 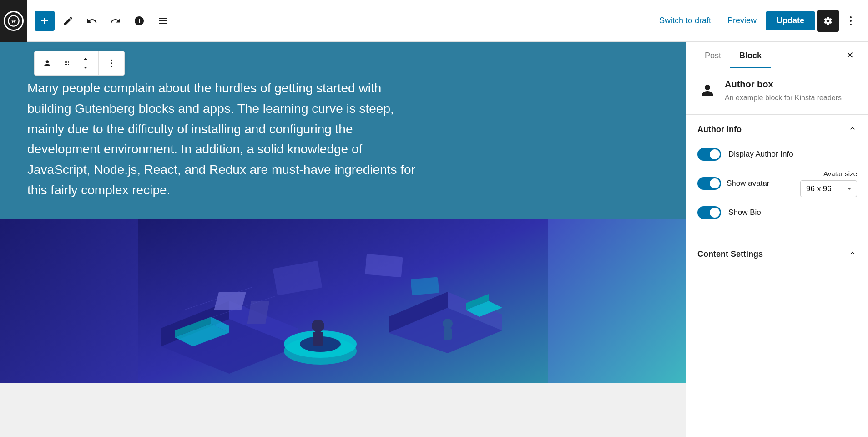 What do you see at coordinates (709, 154) in the screenshot?
I see `display-author-info-toggle` at bounding box center [709, 154].